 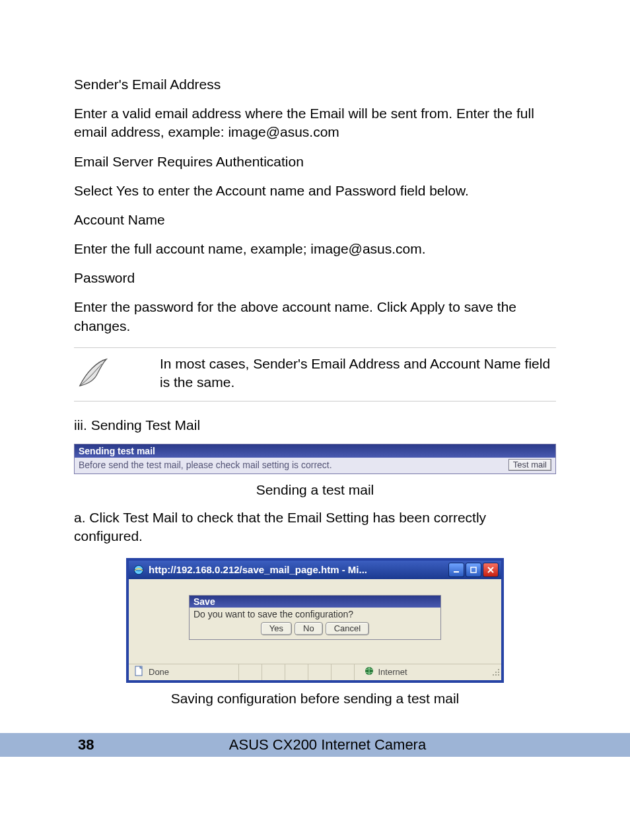 What do you see at coordinates (92, 388) in the screenshot?
I see `feather-note-icon` at bounding box center [92, 388].